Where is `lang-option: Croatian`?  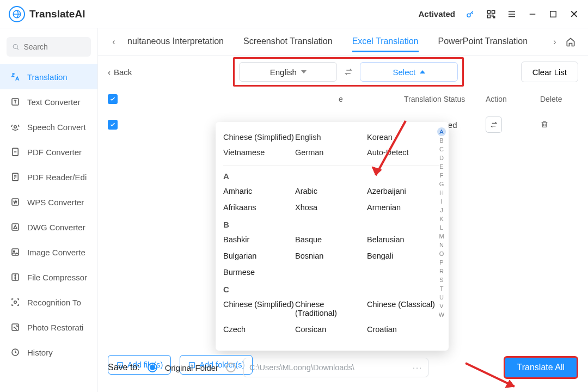
lang-option: Croatian is located at coordinates (403, 329).